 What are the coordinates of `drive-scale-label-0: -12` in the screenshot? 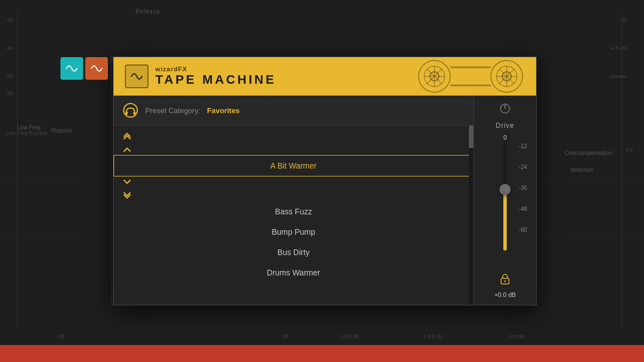 It's located at (523, 146).